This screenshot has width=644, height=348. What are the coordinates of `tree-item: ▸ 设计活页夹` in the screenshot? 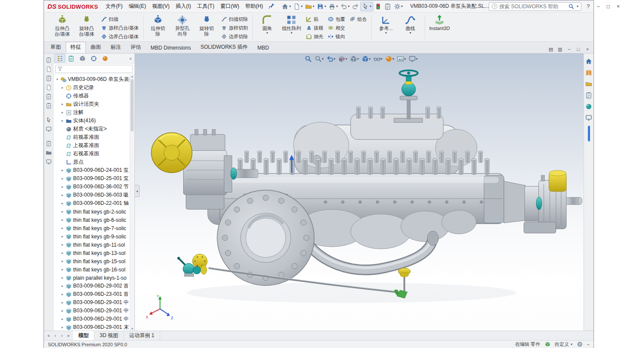 It's located at (94, 104).